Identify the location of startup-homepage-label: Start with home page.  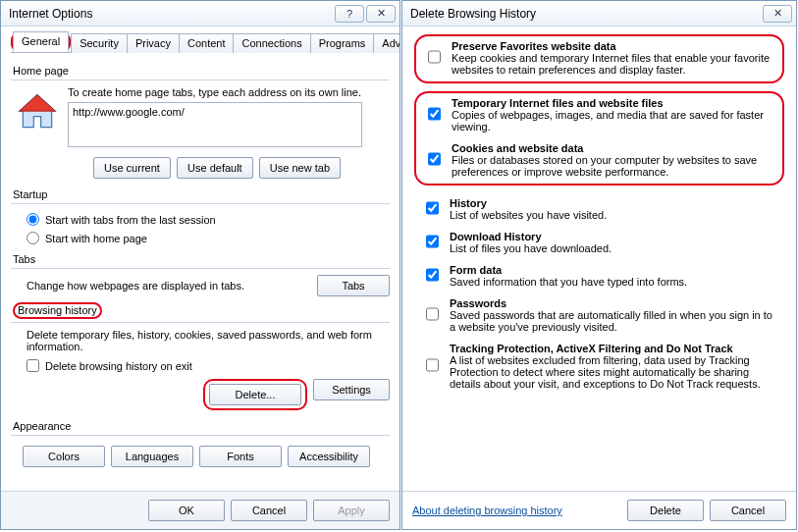
(96, 239).